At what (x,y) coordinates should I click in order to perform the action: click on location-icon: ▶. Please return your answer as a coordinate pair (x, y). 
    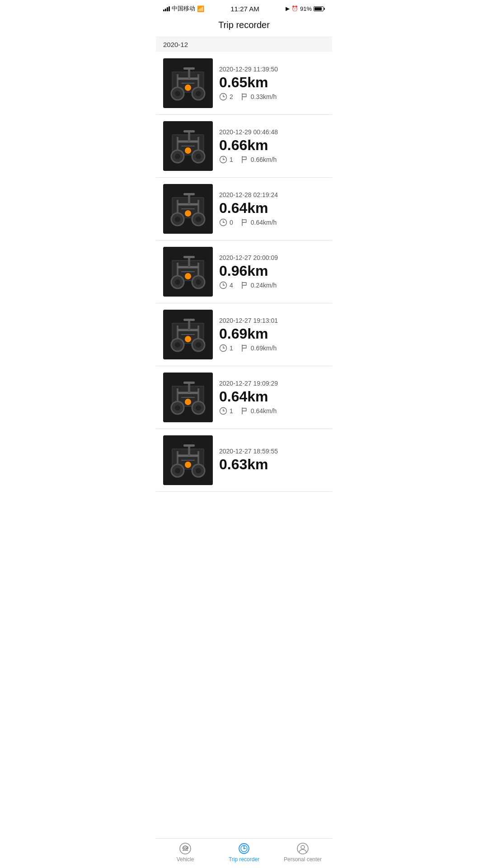
    Looking at the image, I should click on (287, 9).